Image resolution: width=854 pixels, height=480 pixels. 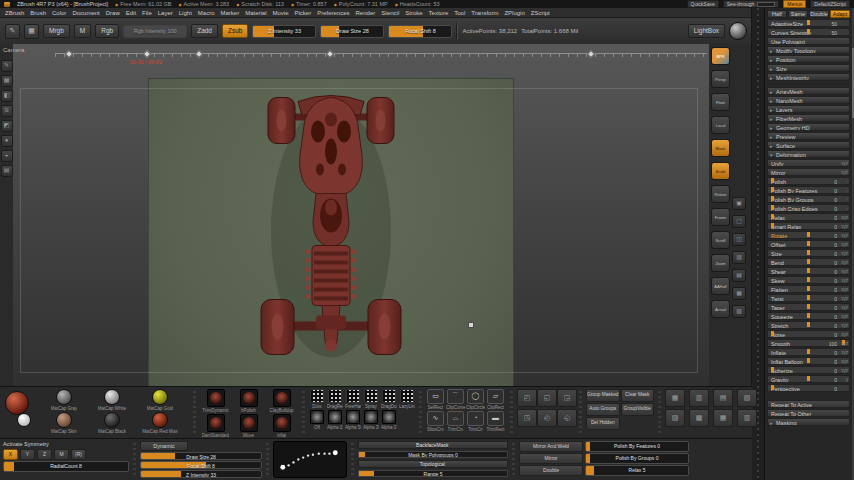 What do you see at coordinates (808, 100) in the screenshot?
I see `subpalette-header: NanoMesh` at bounding box center [808, 100].